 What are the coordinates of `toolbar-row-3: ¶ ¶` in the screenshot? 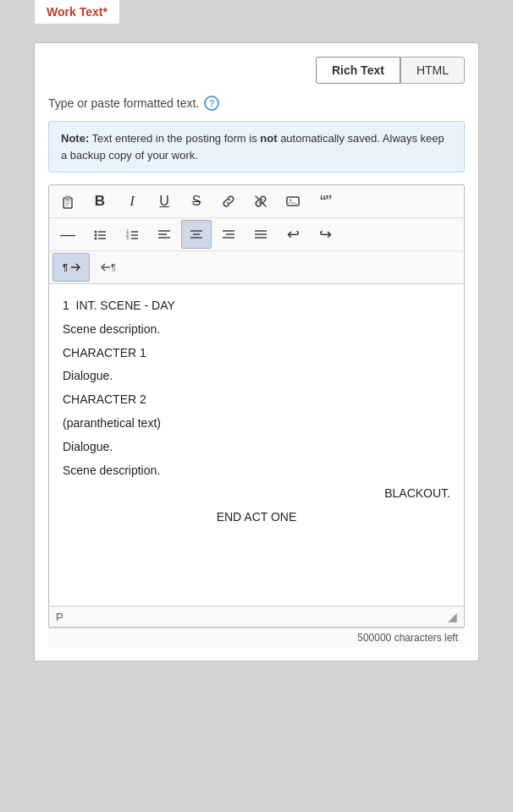 It's located at (256, 267).